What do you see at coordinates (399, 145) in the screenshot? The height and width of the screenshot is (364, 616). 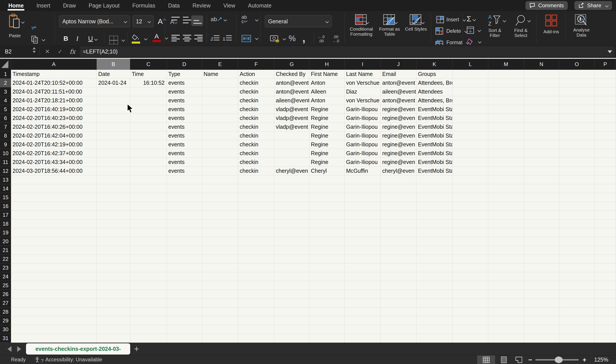 I see `cell-J9: regine@even` at bounding box center [399, 145].